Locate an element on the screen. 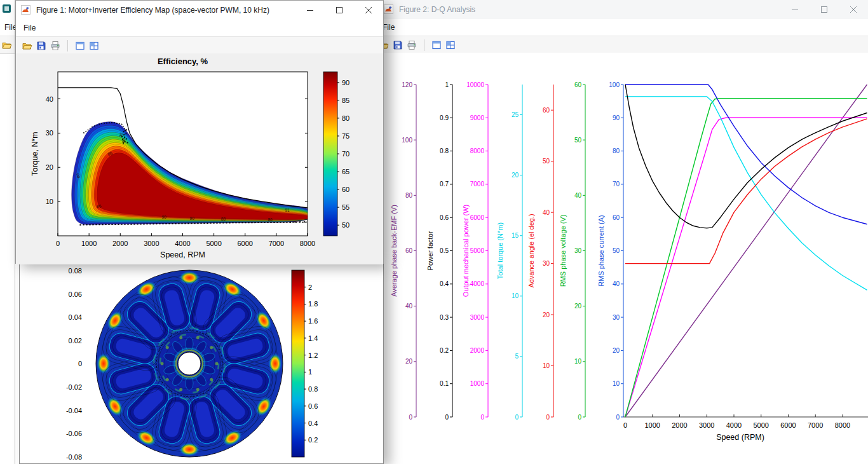 The height and width of the screenshot is (464, 868). svg-text: 7000 is located at coordinates (276, 243).